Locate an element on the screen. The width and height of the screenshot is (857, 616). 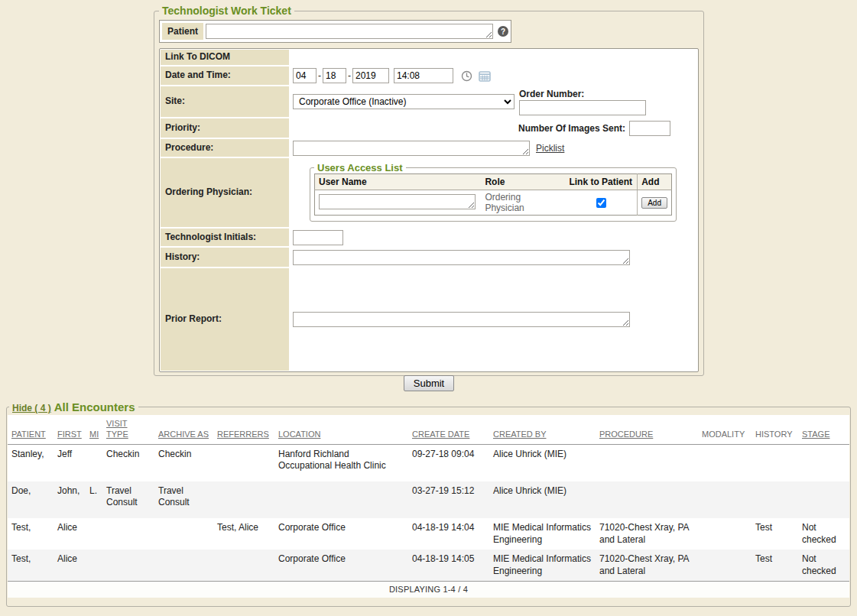
encounter-row: Doe,John,L.Travel ConsultTravel Consult0… is located at coordinates (428, 500).